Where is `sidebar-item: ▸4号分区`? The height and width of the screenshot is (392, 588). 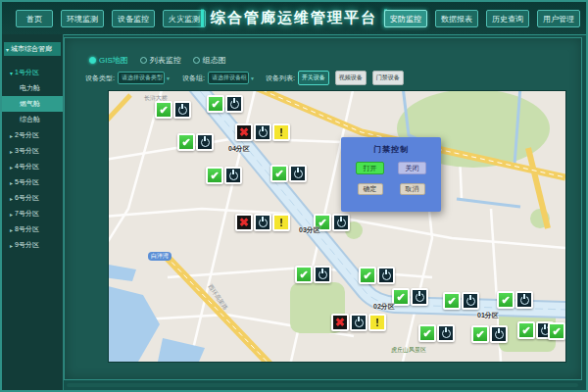
sidebar-item: ▸4号分区 is located at coordinates (32, 167).